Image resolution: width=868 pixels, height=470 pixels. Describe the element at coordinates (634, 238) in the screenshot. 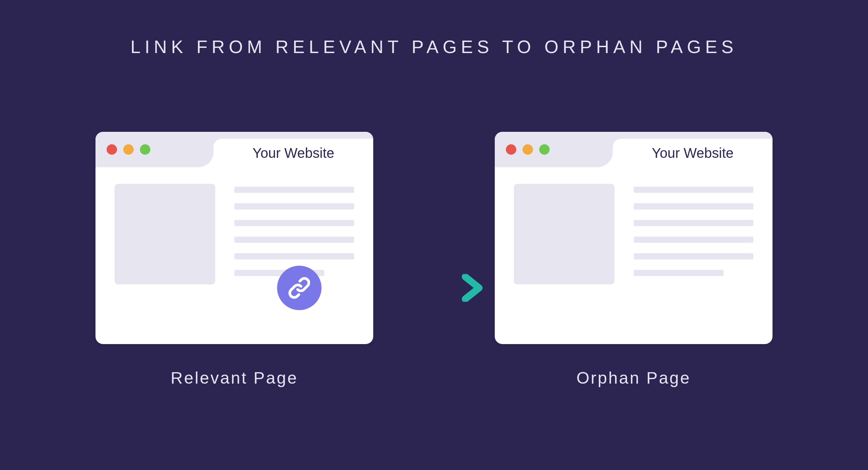

I see `orphan-page-browser: Your Website` at that location.